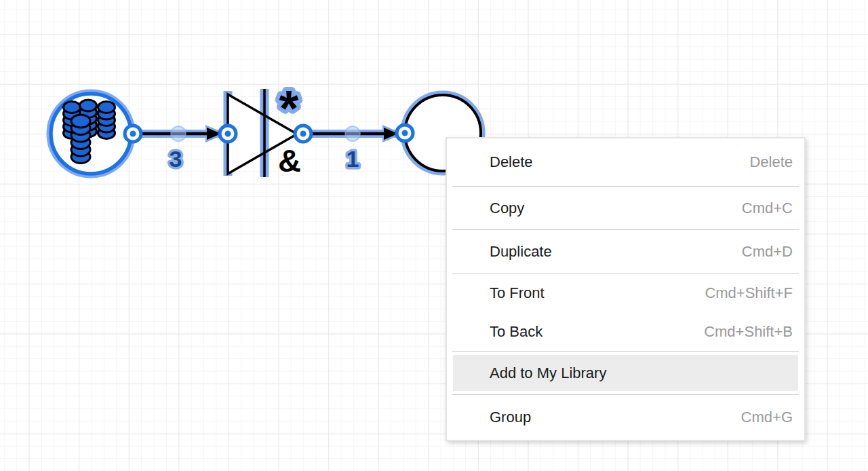 Image resolution: width=868 pixels, height=471 pixels. What do you see at coordinates (625, 251) in the screenshot?
I see `menu-item-duplicate: Duplicate Cmd+D` at bounding box center [625, 251].